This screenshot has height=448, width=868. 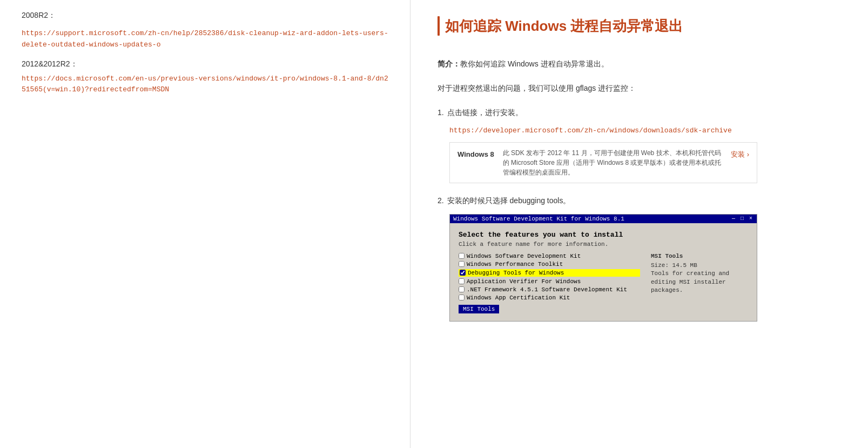 What do you see at coordinates (549, 256) in the screenshot?
I see `cb-winsdk: Windows Software Development Kit` at bounding box center [549, 256].